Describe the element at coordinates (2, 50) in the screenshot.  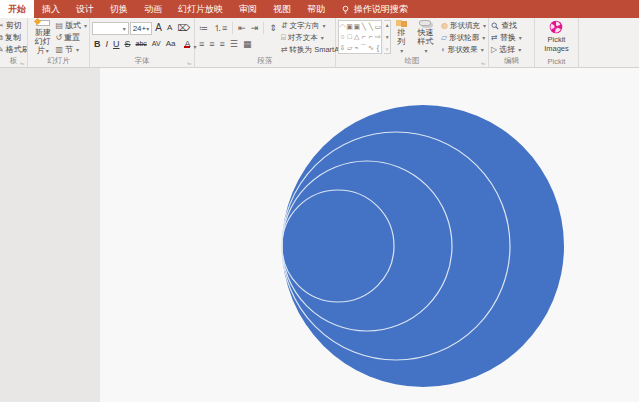
I see `brush-icon: ✎` at that location.